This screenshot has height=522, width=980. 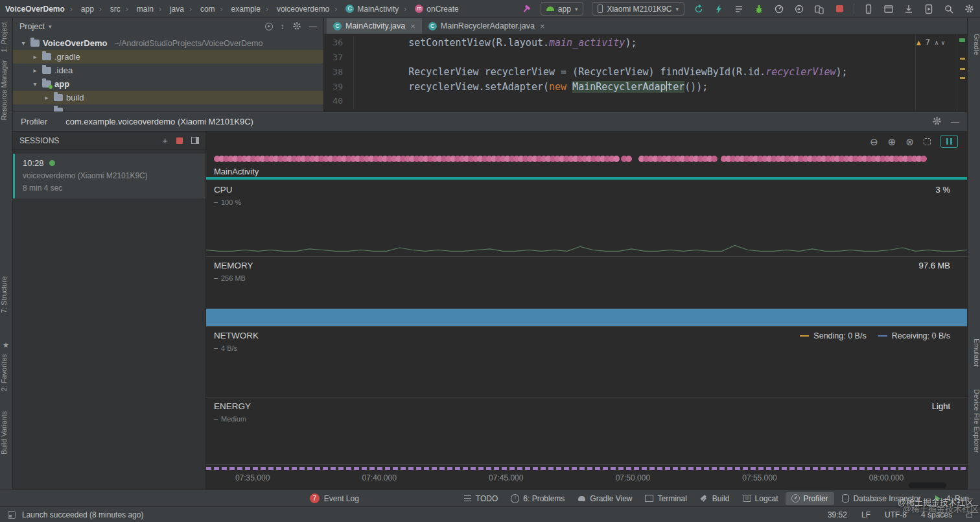 What do you see at coordinates (563, 9) in the screenshot?
I see `run-config-select: app ▾` at bounding box center [563, 9].